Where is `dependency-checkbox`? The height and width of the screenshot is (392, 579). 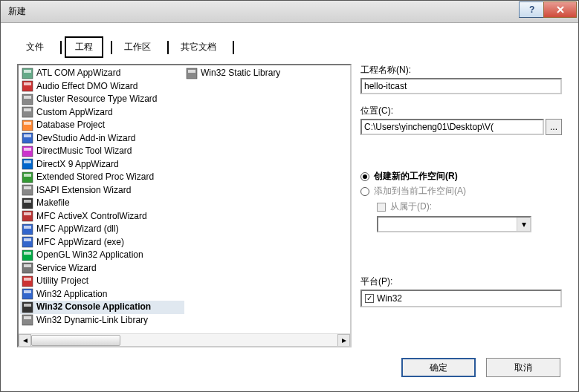 dependency-checkbox is located at coordinates (381, 207).